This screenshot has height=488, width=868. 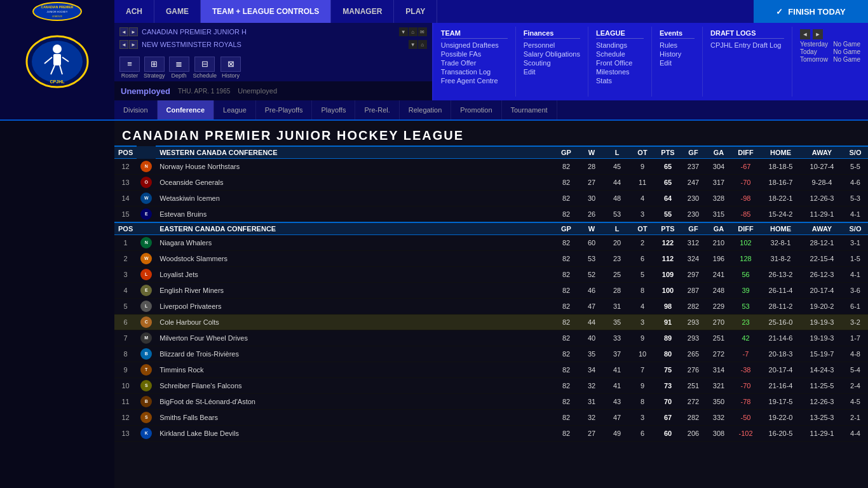 I want to click on svg-text: JUNIOR HOCKEY, so click(x=57, y=11).